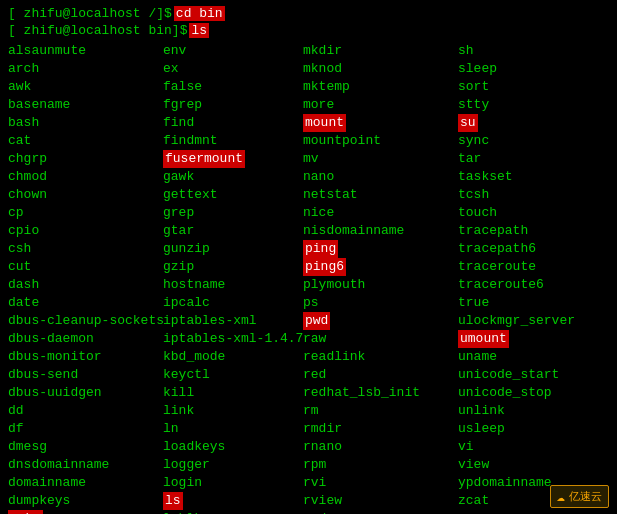 This screenshot has height=514, width=617. I want to click on list-item: red, so click(380, 375).